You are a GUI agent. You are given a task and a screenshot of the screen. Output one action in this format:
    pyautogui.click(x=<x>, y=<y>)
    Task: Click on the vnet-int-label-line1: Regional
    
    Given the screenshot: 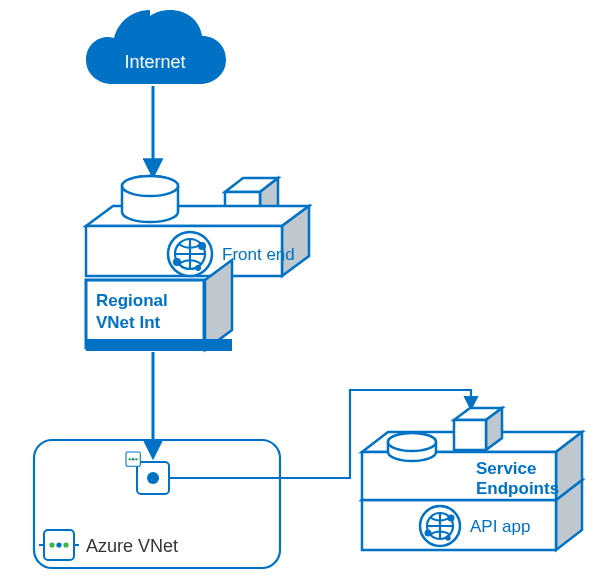 What is the action you would take?
    pyautogui.click(x=132, y=300)
    